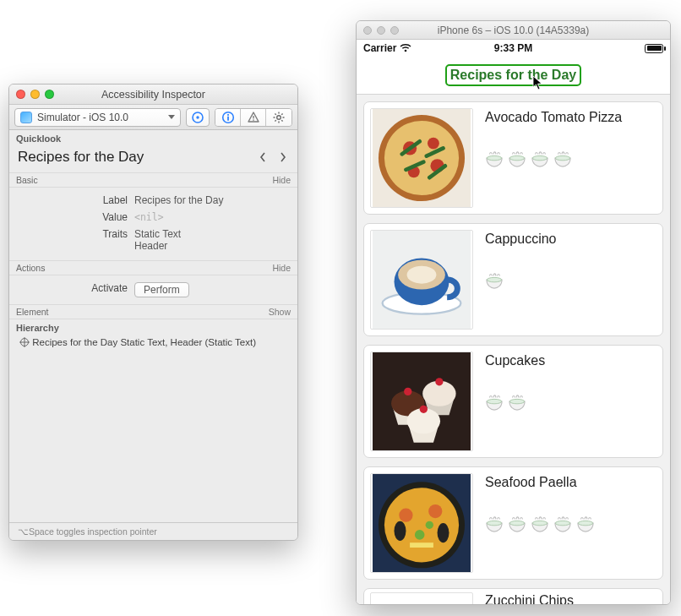  What do you see at coordinates (281, 268) in the screenshot?
I see `actions-hide-link: Hide` at bounding box center [281, 268].